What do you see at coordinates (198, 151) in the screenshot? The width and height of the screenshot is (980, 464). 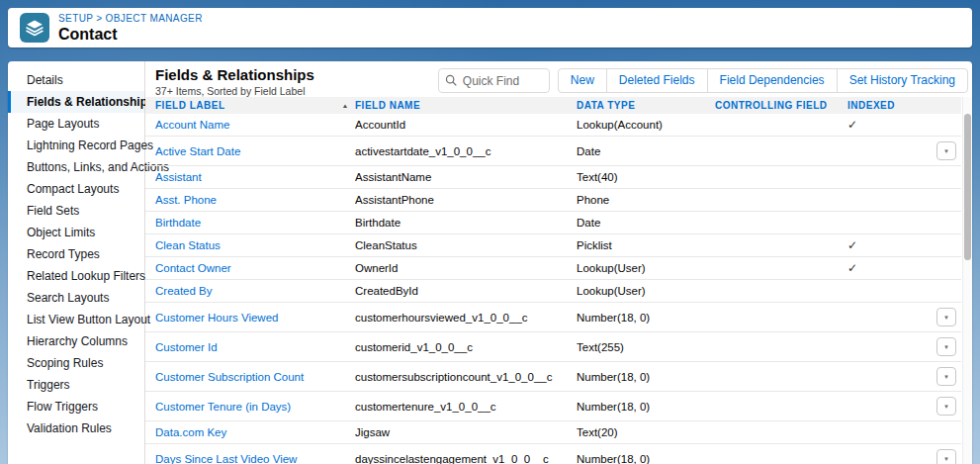 I see `field-label-link: Active Start Date` at bounding box center [198, 151].